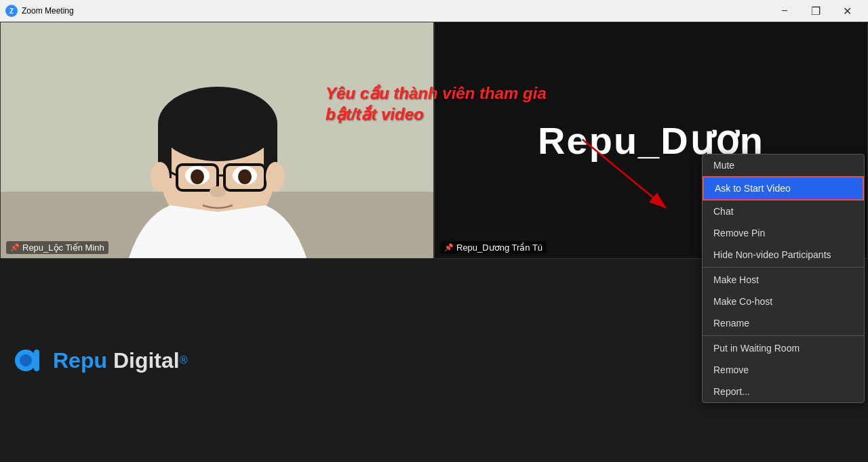 The height and width of the screenshot is (462, 868). Describe the element at coordinates (395, 11) in the screenshot. I see `window-title: Zoom Meeting` at that location.